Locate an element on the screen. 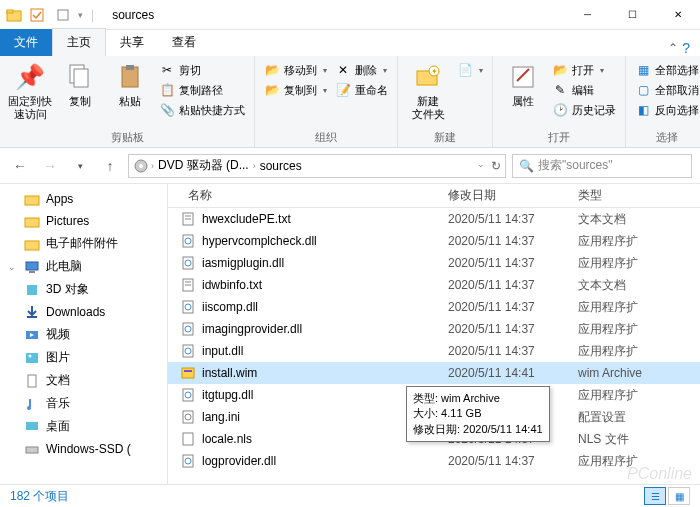 This screenshot has width=700, height=507. group-organize-label: 组织 is located at coordinates (326, 136).